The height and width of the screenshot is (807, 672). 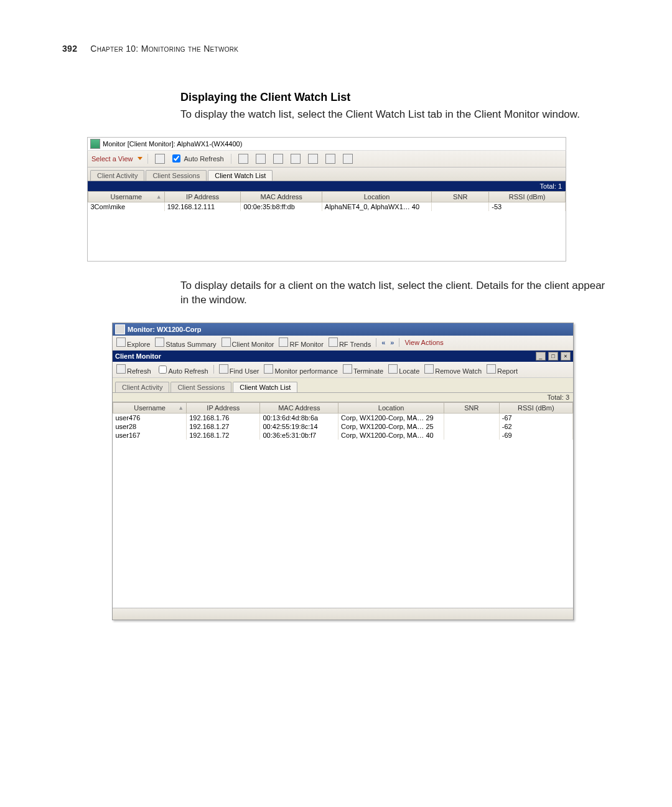 I want to click on refresh-icon, so click(x=121, y=369).